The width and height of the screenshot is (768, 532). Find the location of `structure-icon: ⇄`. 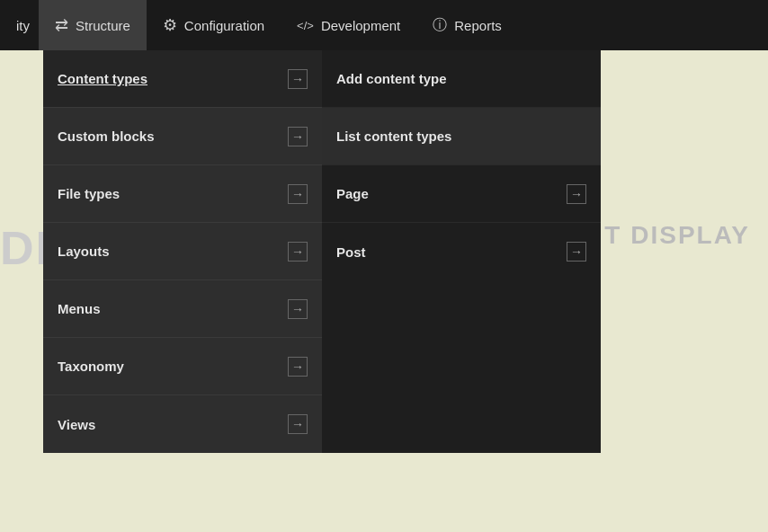

structure-icon: ⇄ is located at coordinates (61, 25).